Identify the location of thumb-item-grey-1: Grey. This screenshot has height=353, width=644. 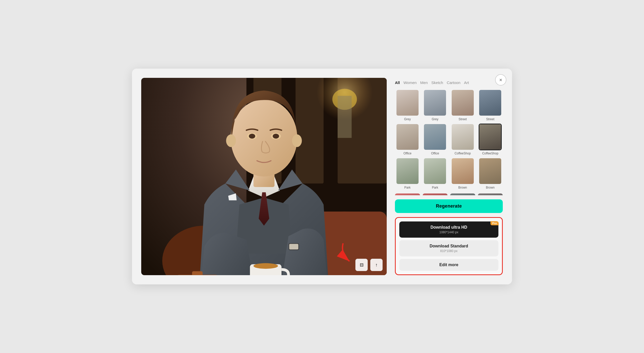
(408, 105).